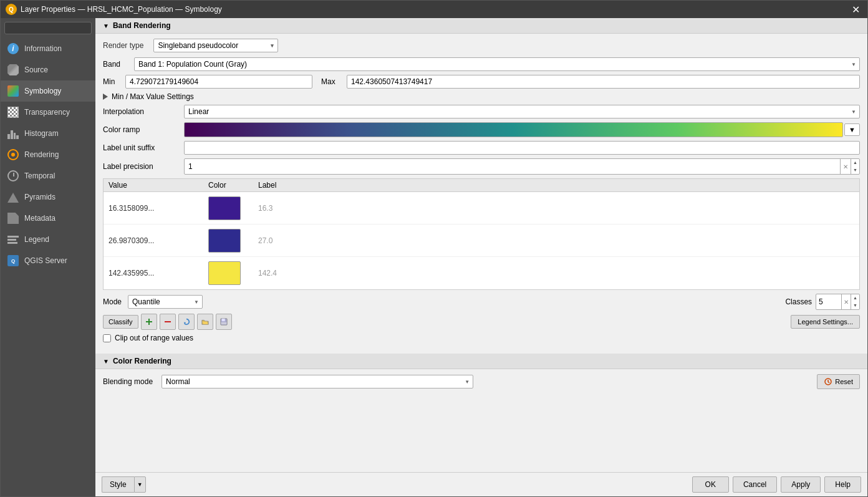 The height and width of the screenshot is (497, 868). Describe the element at coordinates (856, 163) in the screenshot. I see `precision-spin-up: ▲` at that location.